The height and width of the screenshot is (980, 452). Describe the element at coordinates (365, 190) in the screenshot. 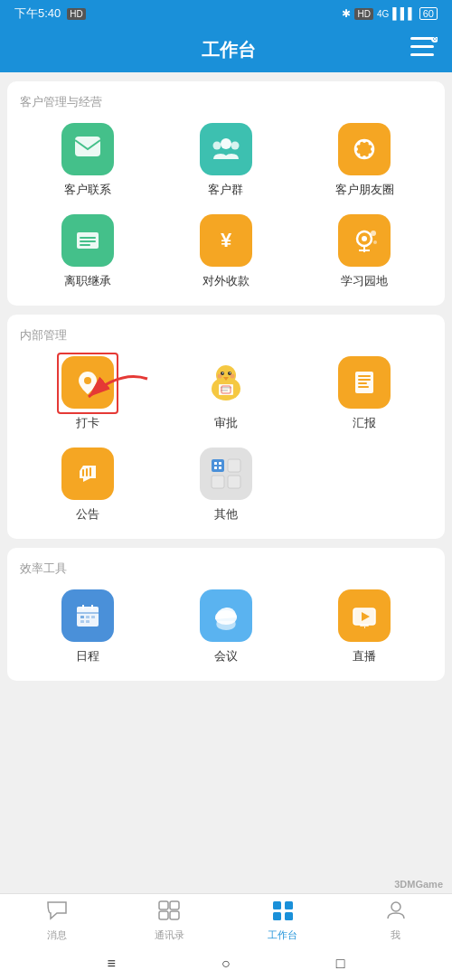

I see `moments-label: 客户朋友圈` at that location.